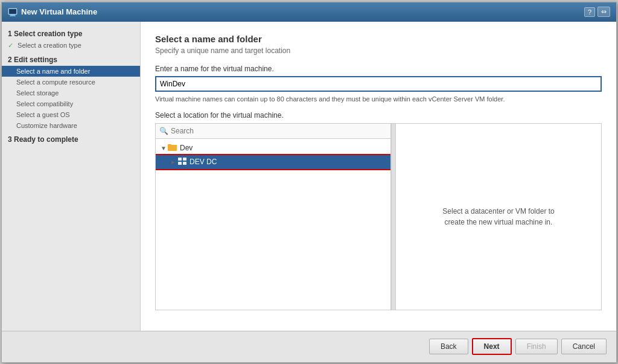  I want to click on sidebar-section-1-header: 1 Select creation type, so click(71, 34).